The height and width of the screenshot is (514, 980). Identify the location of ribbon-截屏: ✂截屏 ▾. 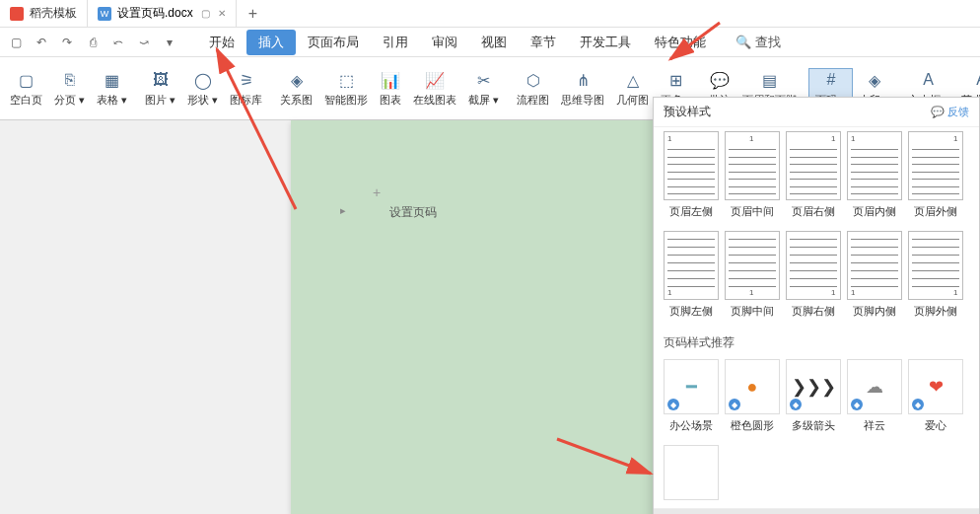
(483, 89).